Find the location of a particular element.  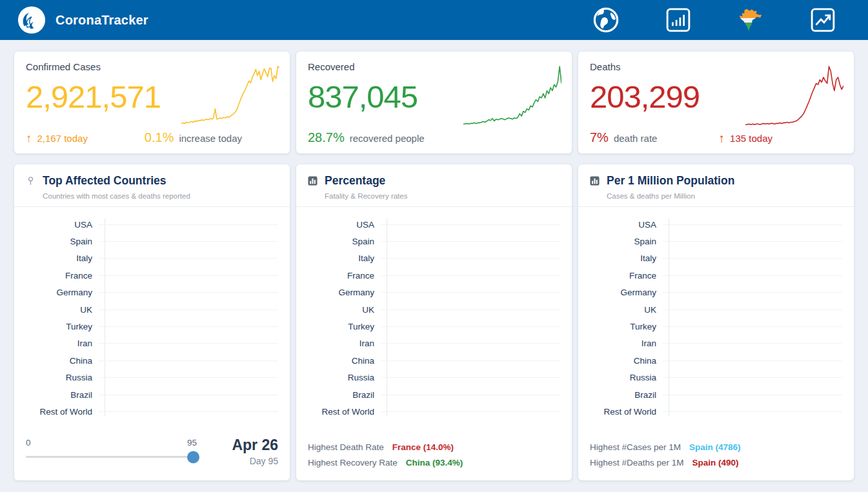

globe-icon is located at coordinates (606, 20).